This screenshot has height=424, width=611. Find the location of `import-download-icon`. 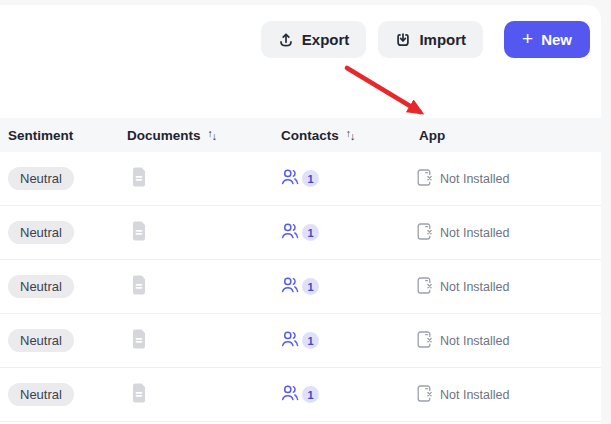

import-download-icon is located at coordinates (403, 40).